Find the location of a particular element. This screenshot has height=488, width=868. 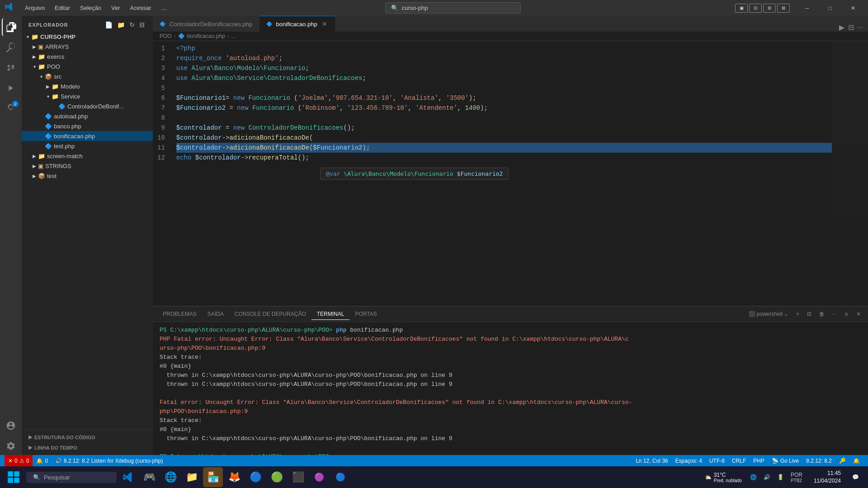

status-spaces: Espaços: 4 is located at coordinates (689, 461).